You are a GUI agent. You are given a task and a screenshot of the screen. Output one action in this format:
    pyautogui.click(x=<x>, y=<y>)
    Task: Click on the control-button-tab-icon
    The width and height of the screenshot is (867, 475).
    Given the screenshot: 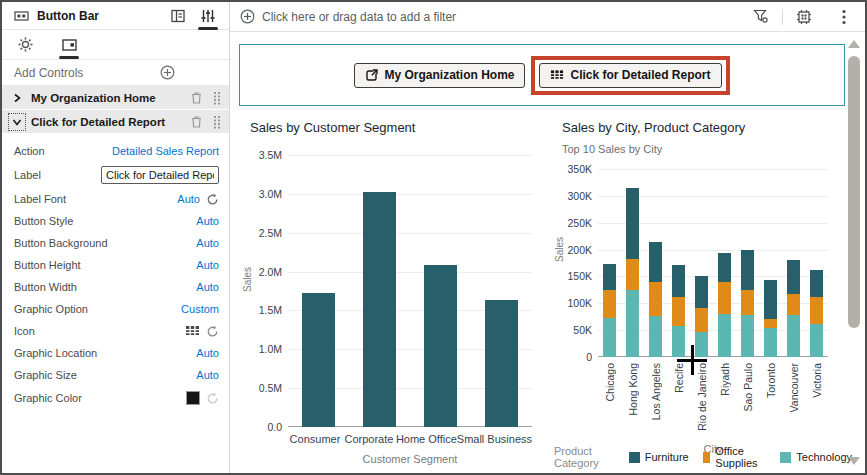 What is the action you would take?
    pyautogui.click(x=69, y=45)
    